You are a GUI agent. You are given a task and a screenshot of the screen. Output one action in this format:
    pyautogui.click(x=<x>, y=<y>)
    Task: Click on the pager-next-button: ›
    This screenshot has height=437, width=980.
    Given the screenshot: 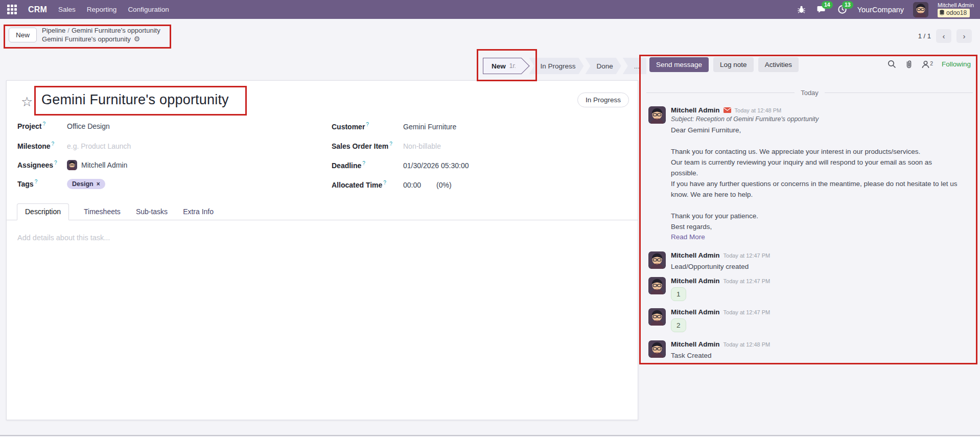 What is the action you would take?
    pyautogui.click(x=964, y=36)
    